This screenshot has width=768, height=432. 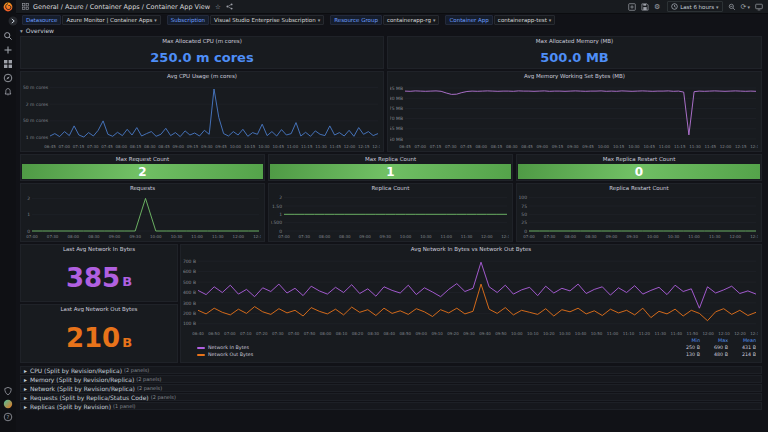 I want to click on alerting-bell-icon, so click(x=8, y=92).